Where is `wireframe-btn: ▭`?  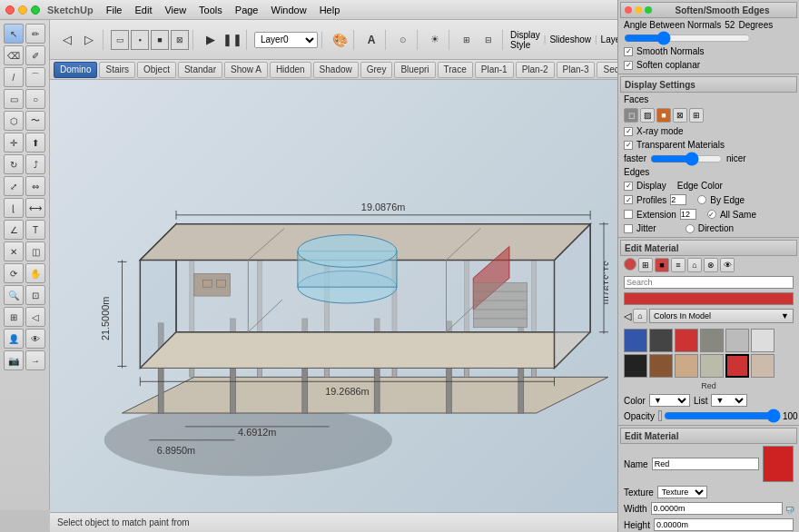 wireframe-btn: ▭ is located at coordinates (120, 40).